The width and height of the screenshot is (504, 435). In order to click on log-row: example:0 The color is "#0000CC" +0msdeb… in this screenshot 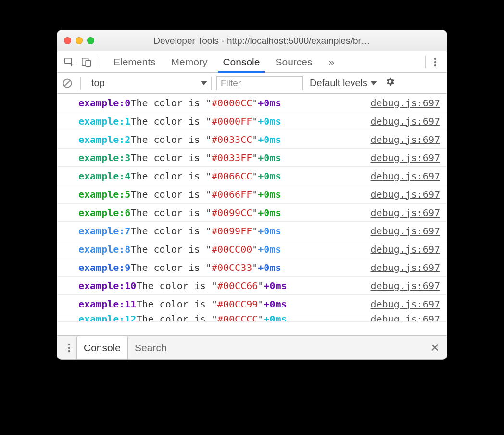, I will do `click(252, 103)`.